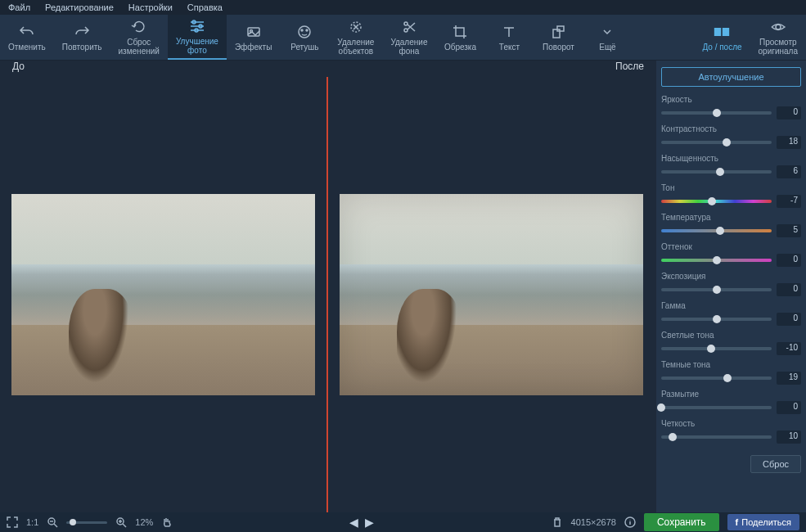 The width and height of the screenshot is (806, 532). What do you see at coordinates (197, 38) in the screenshot?
I see `enhance-button: Улучшение фото` at bounding box center [197, 38].